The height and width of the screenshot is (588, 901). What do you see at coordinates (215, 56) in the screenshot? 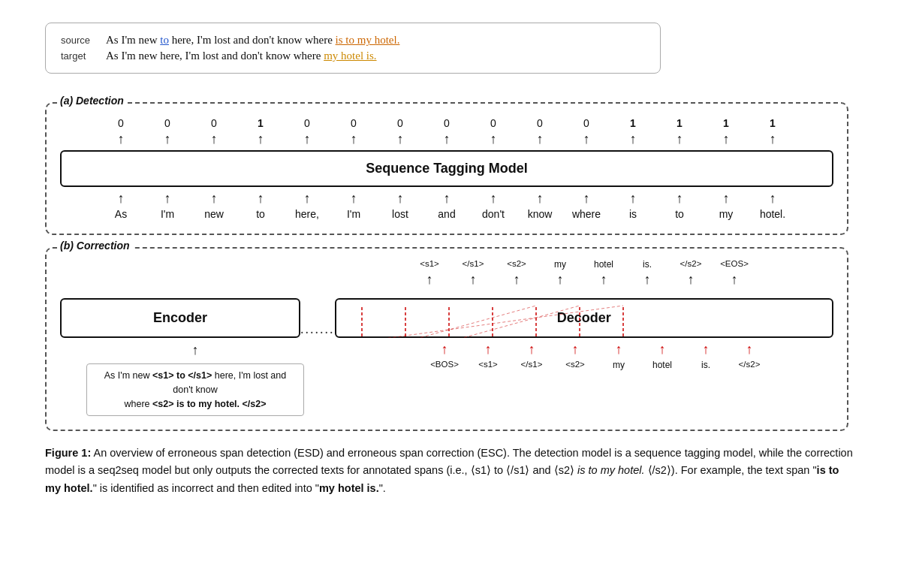
I see `target-text-main: As I'm new here, I'm lost and don't know…` at bounding box center [215, 56].